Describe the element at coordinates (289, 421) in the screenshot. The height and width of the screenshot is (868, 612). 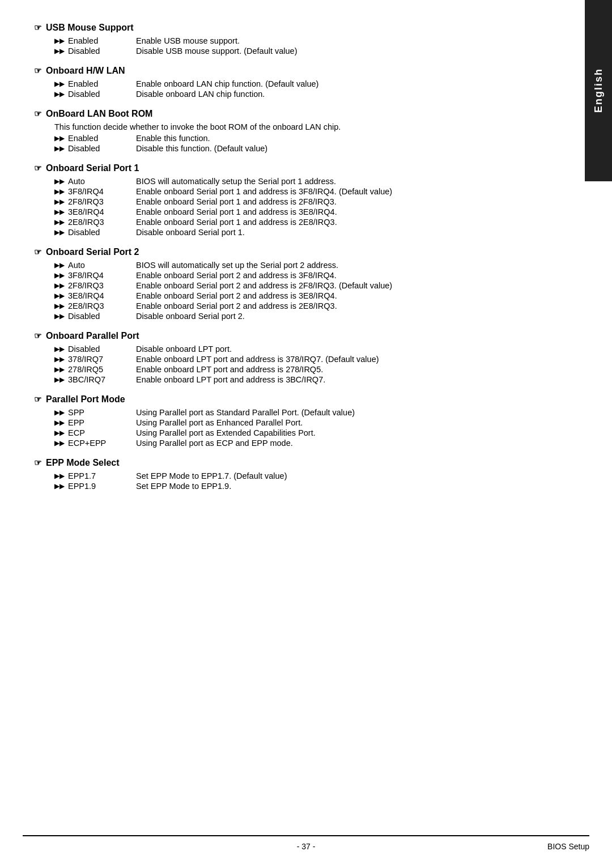
I see `section-parallel-port-mode: ☞Parallel Port Mode▶▶SPPUsing Parallel p…` at that location.